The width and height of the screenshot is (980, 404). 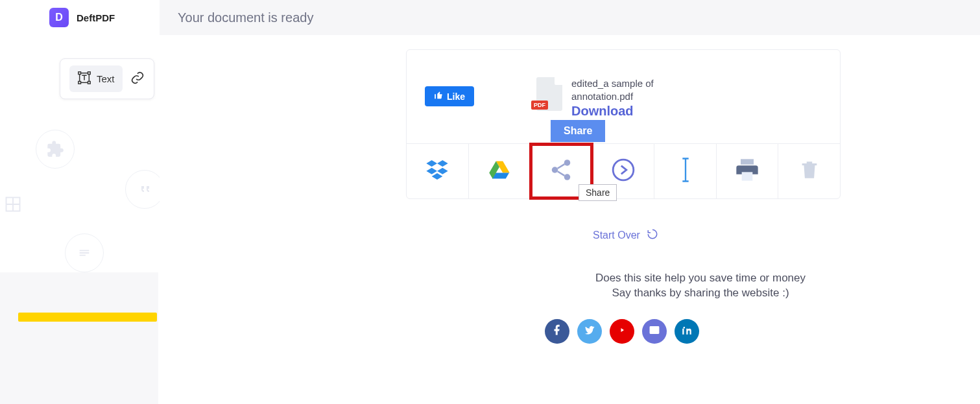 What do you see at coordinates (82, 18) in the screenshot?
I see `brand: D DeftPDF` at bounding box center [82, 18].